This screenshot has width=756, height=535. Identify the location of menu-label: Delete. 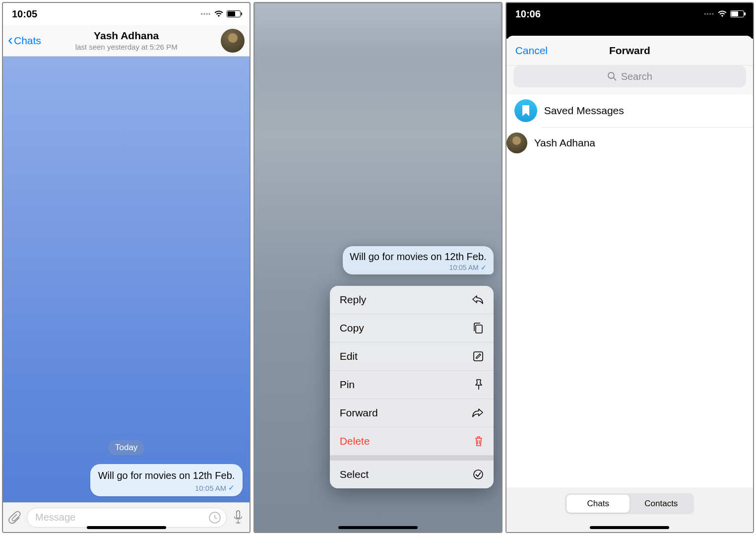
(355, 441).